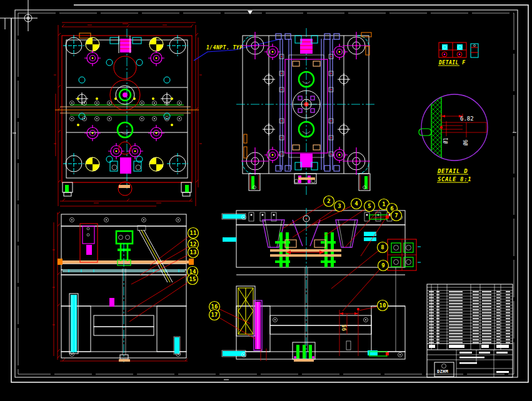  Describe the element at coordinates (470, 331) in the screenshot. I see `title-block: DZHM` at that location.